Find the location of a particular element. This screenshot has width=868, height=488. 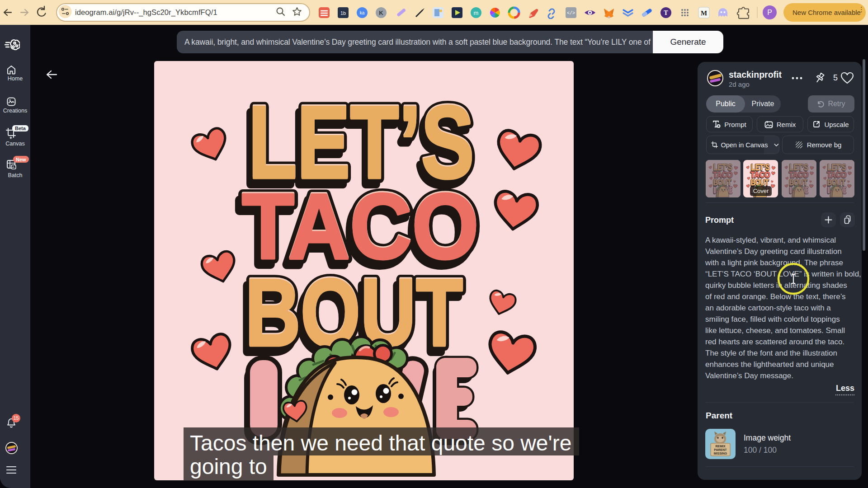

svg-text: REMIX is located at coordinates (721, 446).